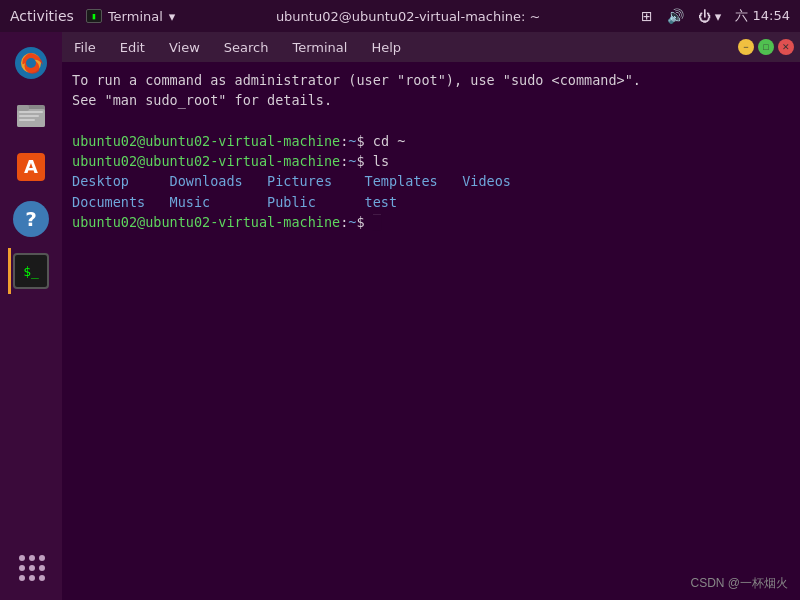 The width and height of the screenshot is (800, 600). What do you see at coordinates (31, 271) in the screenshot?
I see `sidebar-item-terminal: $_` at bounding box center [31, 271].